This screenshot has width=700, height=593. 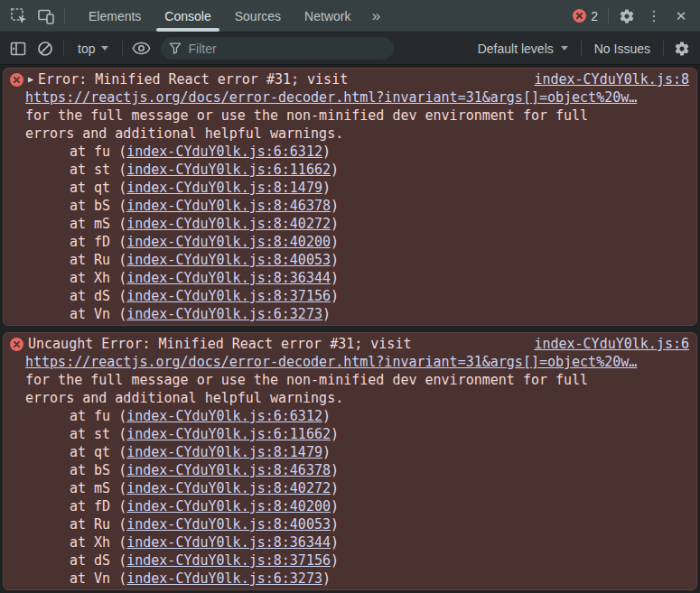 What do you see at coordinates (611, 79) in the screenshot?
I see `source-location-link: index-CYduY0lk.js:8` at bounding box center [611, 79].